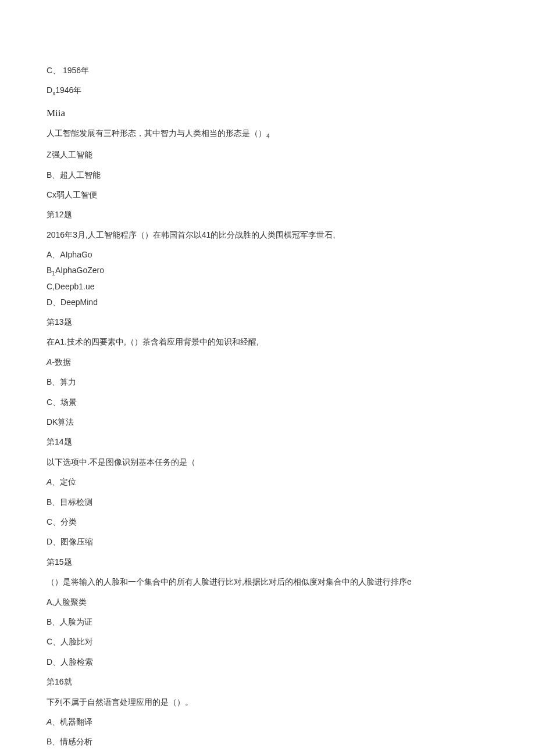 This screenshot has width=535, height=756. What do you see at coordinates (268, 214) in the screenshot?
I see `question-12-header: 第12题` at bounding box center [268, 214].